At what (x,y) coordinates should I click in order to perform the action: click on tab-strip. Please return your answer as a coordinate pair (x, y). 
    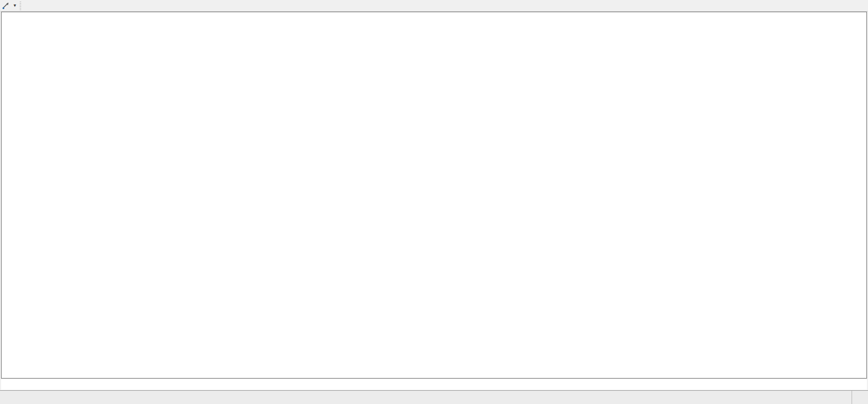
    Looking at the image, I should click on (426, 398).